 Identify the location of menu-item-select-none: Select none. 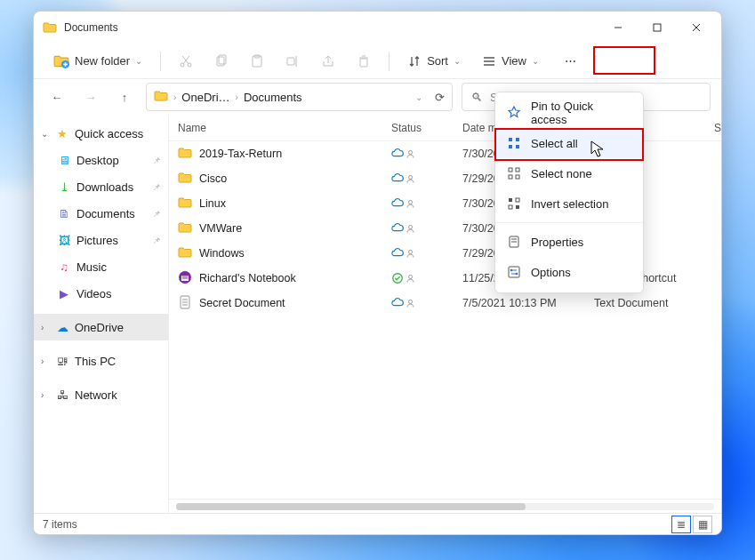
(569, 173).